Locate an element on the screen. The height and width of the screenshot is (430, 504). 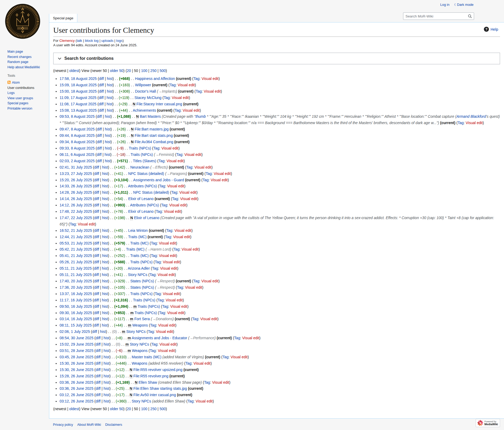
subtitle-link-uploads: uploads is located at coordinates (108, 41).